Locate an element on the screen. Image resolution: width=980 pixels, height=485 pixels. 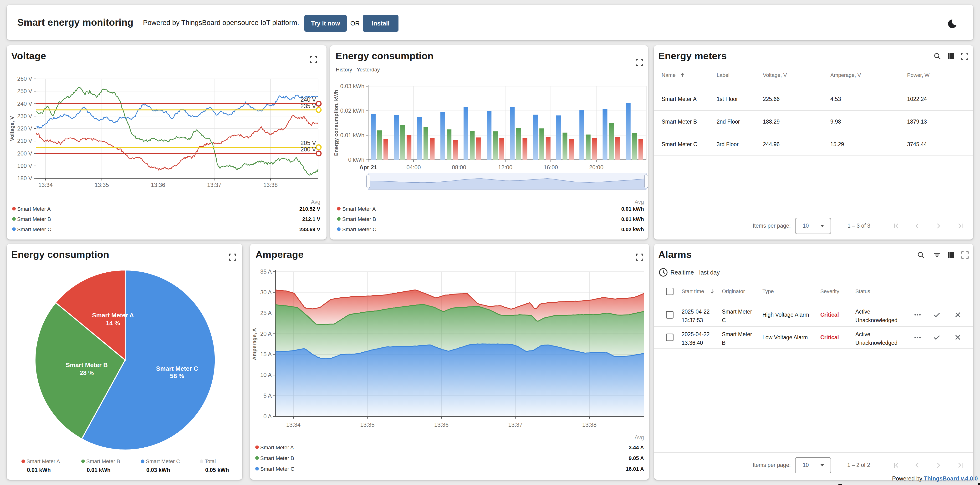
svg-text: 5 A is located at coordinates (267, 395).